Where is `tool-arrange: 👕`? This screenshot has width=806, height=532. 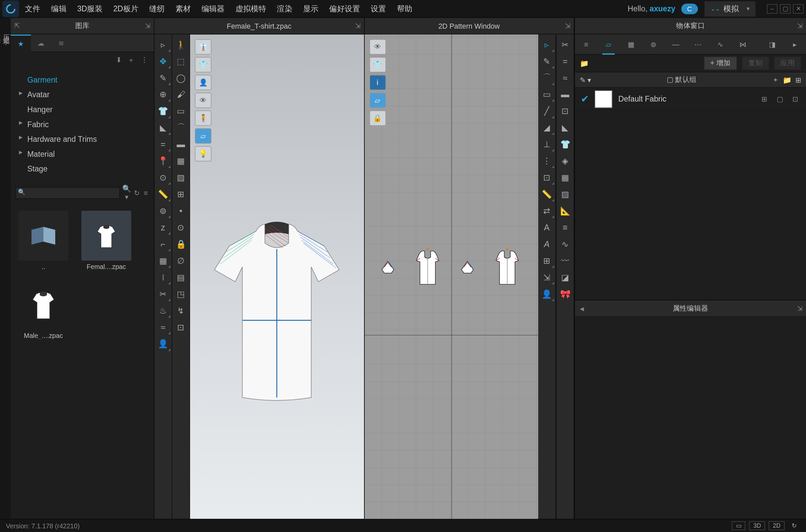
tool-arrange: 👕 is located at coordinates (163, 111).